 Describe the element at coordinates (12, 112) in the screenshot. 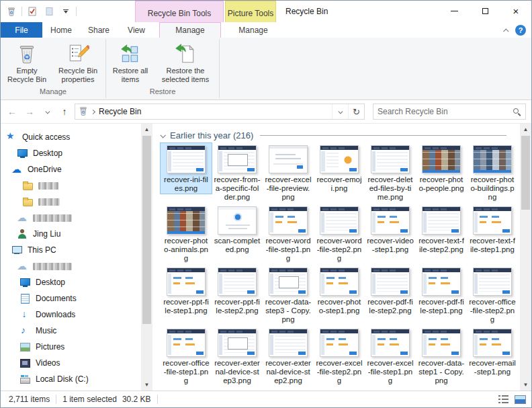

I see `back-button: ←` at that location.